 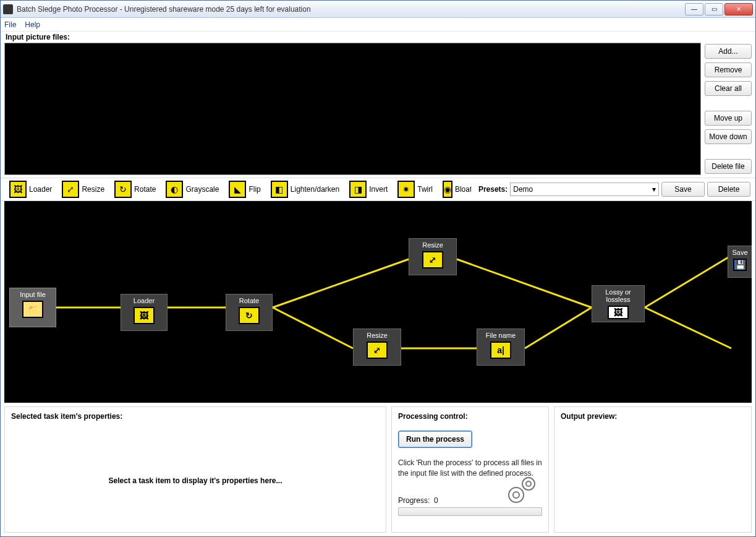 What do you see at coordinates (470, 416) in the screenshot?
I see `control-title: Processing control:` at bounding box center [470, 416].